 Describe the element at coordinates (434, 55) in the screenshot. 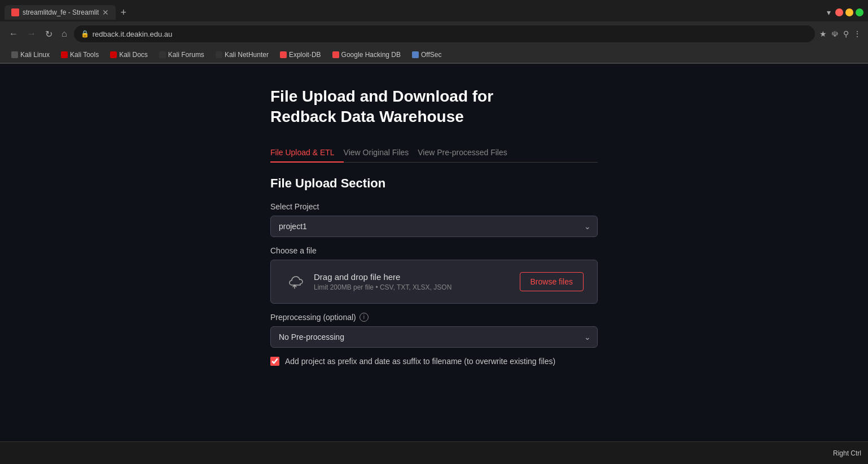

I see `bookmarks-bar: Kali Linux Kali Tools Kali Docs Kali For…` at that location.